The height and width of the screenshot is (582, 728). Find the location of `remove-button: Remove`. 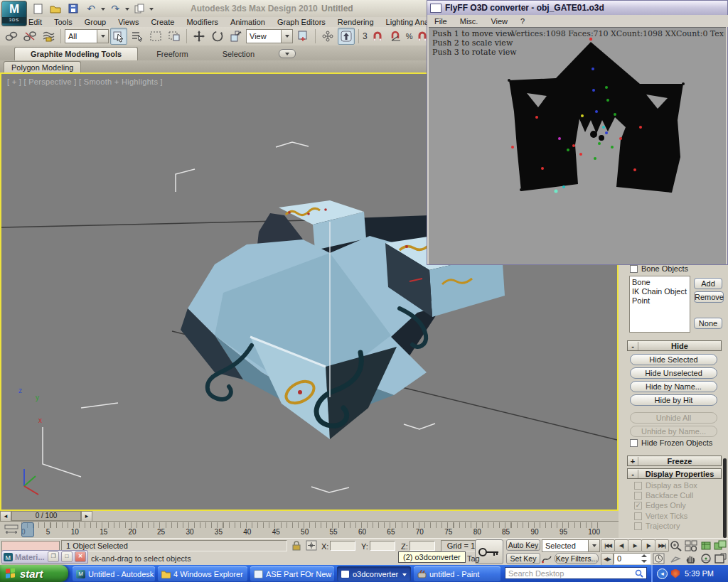

remove-button: Remove is located at coordinates (709, 297).